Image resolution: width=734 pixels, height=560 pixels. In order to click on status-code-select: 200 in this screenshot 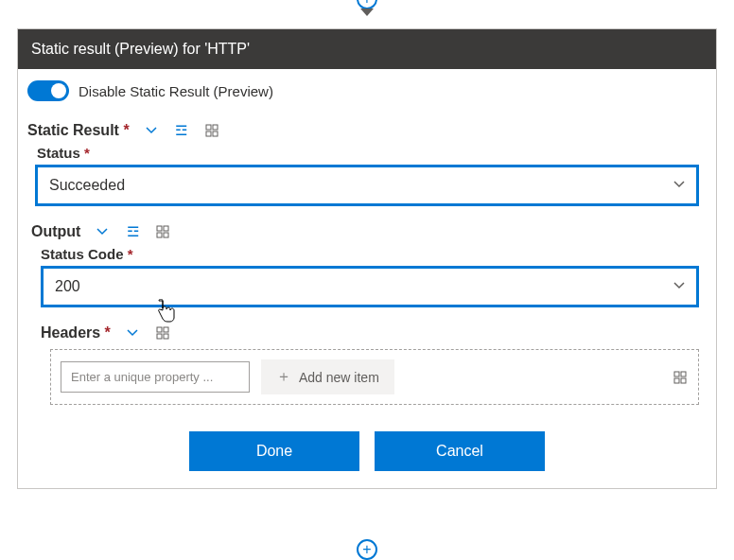, I will do `click(370, 287)`.